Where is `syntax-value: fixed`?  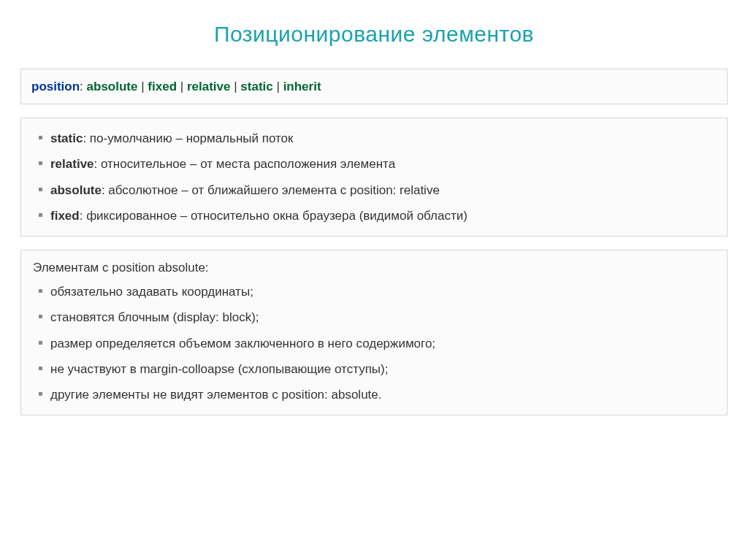 syntax-value: fixed is located at coordinates (162, 86).